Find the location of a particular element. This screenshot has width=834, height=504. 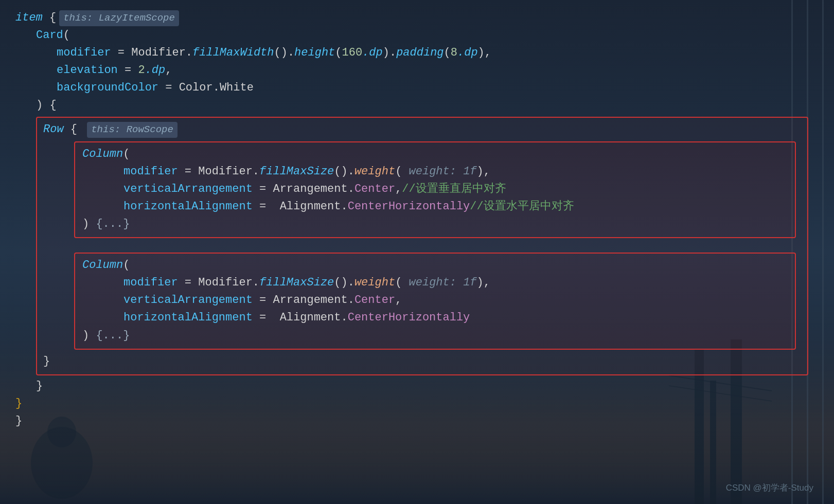

dp-2: .dp is located at coordinates (468, 53).